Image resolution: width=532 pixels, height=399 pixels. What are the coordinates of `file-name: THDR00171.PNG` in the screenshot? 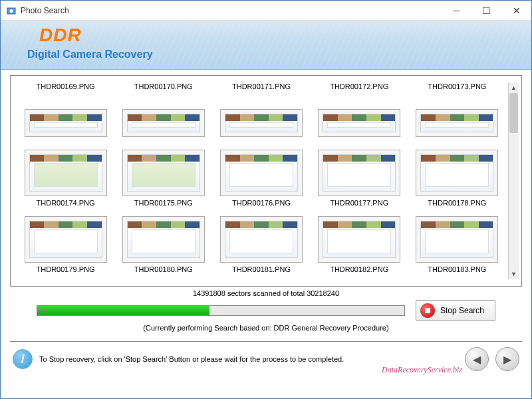 It's located at (261, 86).